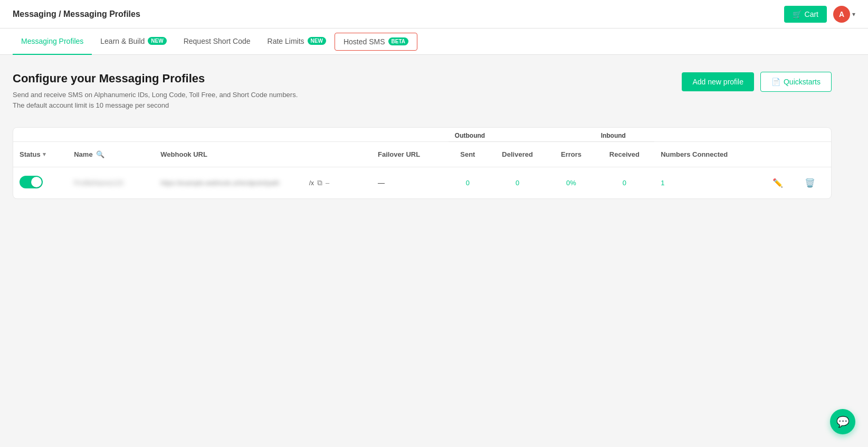  I want to click on profile-name: ProfileName123, so click(98, 183).